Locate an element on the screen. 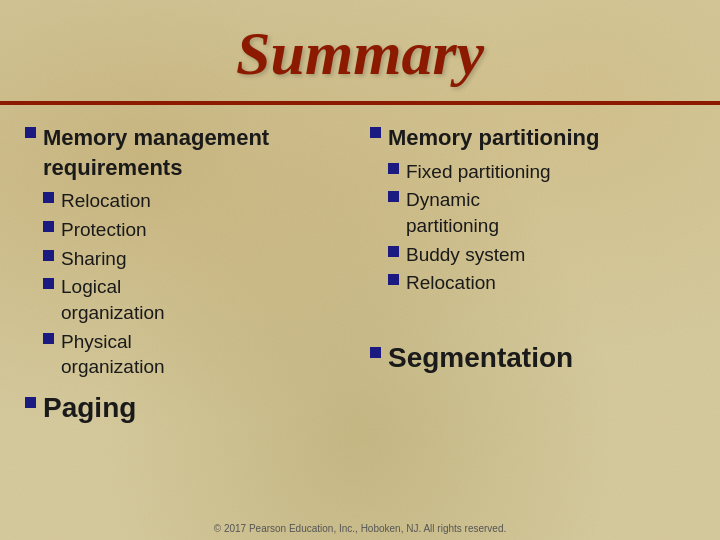  paging-bullet-text: Paging is located at coordinates (90, 408).